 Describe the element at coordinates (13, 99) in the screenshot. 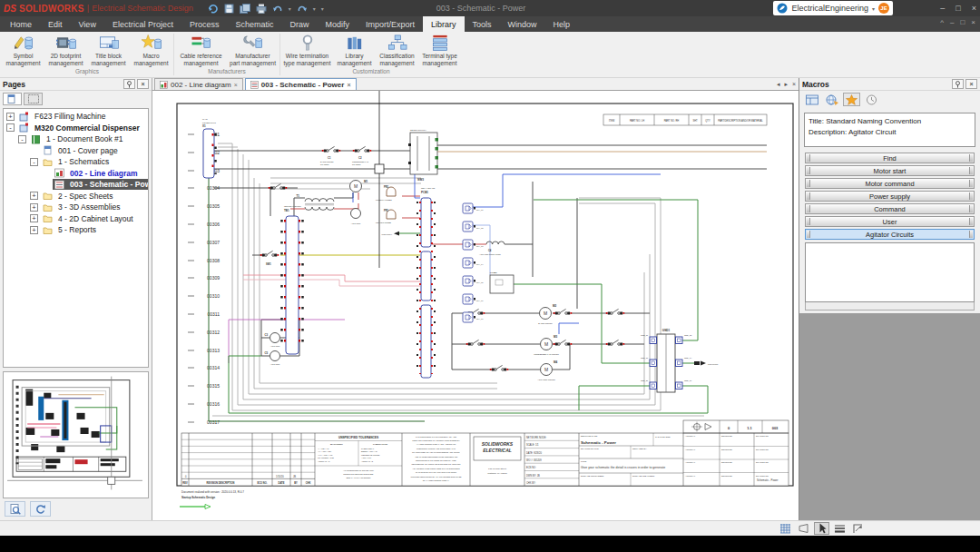

I see `pages-view-tab-icon` at that location.